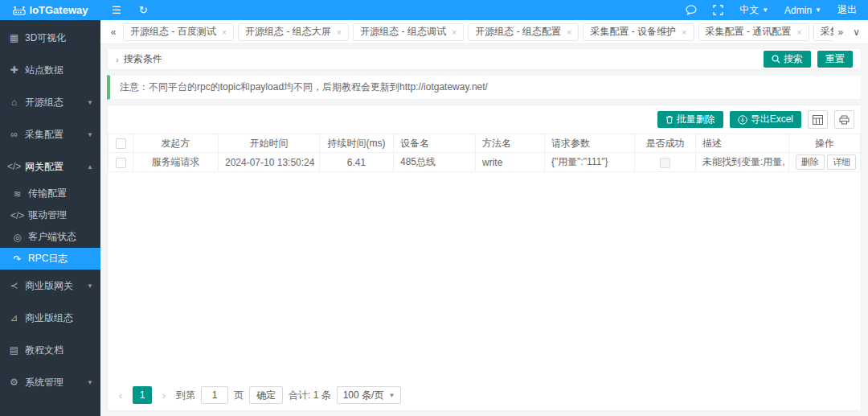  What do you see at coordinates (844, 119) in the screenshot?
I see `print-icon` at bounding box center [844, 119].